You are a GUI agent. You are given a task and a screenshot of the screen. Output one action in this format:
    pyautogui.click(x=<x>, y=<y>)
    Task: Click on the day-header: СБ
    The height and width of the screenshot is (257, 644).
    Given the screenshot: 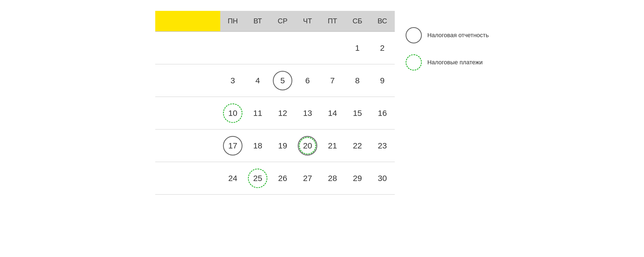 What is the action you would take?
    pyautogui.click(x=357, y=21)
    